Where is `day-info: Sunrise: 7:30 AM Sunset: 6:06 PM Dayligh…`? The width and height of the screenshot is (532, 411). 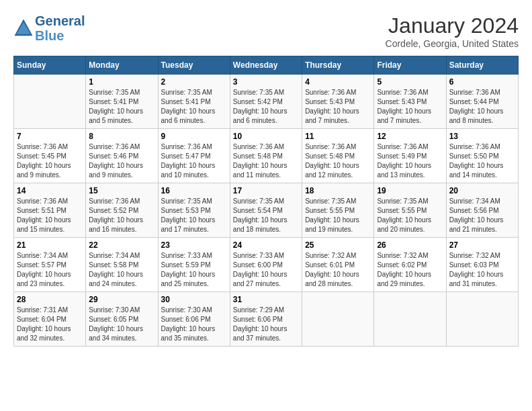
day-info: Sunrise: 7:30 AM Sunset: 6:06 PM Dayligh… is located at coordinates (194, 324).